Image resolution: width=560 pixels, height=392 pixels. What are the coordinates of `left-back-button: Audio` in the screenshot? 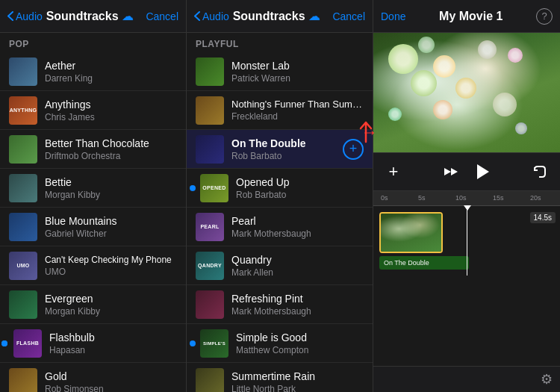 It's located at (25, 16).